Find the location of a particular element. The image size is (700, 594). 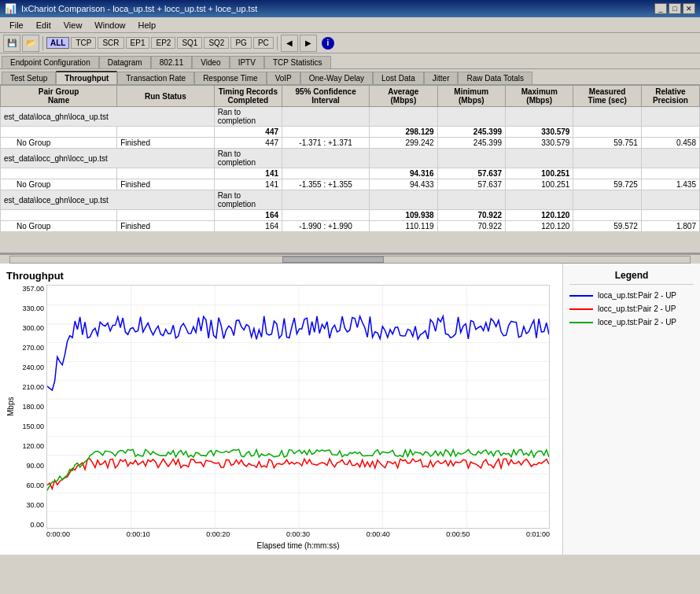

col-header-maximum: Maximum(Mbps) is located at coordinates (540, 96).